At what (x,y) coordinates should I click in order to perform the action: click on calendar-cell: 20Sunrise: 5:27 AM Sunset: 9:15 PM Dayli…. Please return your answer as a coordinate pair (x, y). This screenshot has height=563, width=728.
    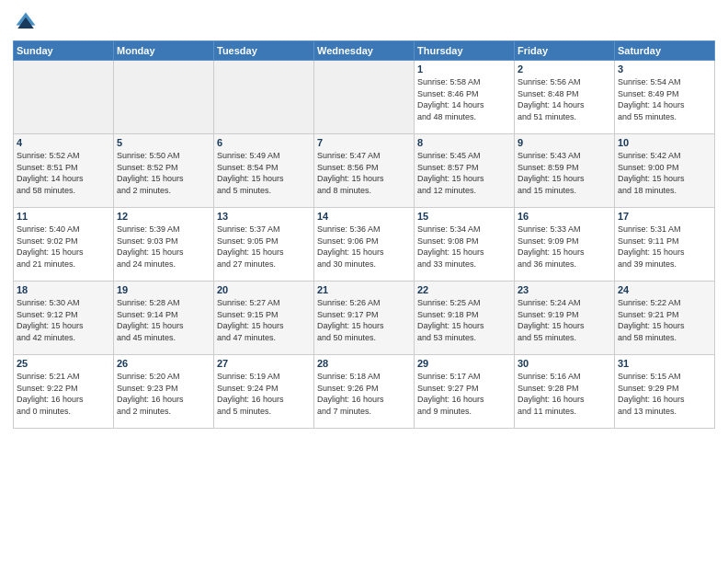
    Looking at the image, I should click on (265, 318).